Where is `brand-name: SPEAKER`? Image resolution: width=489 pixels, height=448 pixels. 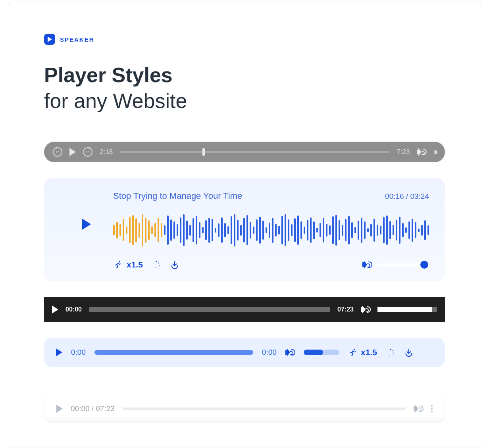
brand-name: SPEAKER is located at coordinates (77, 40).